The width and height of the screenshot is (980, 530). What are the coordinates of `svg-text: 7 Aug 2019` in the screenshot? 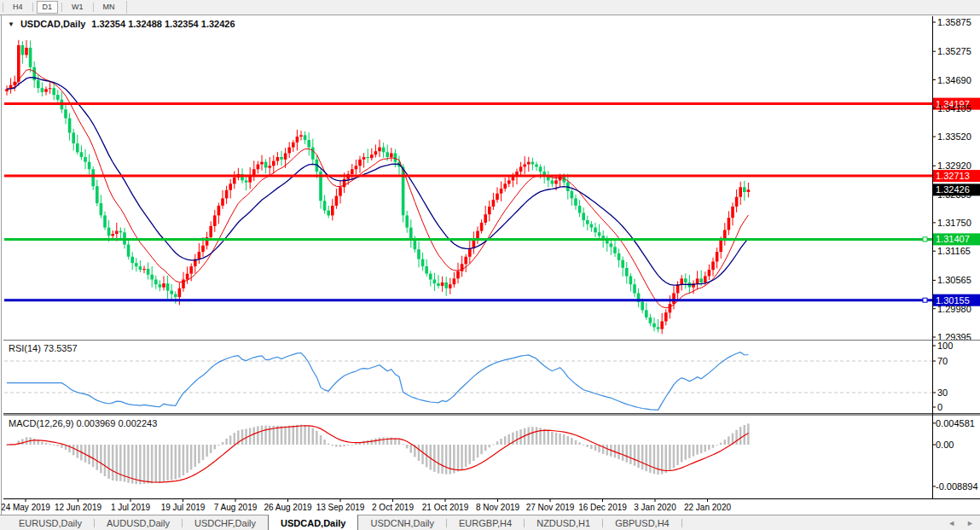 It's located at (235, 507).